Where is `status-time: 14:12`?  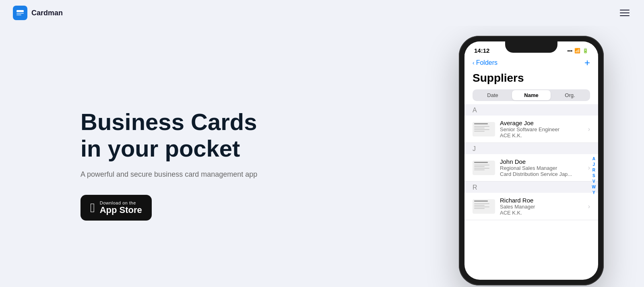 status-time: 14:12 is located at coordinates (482, 51).